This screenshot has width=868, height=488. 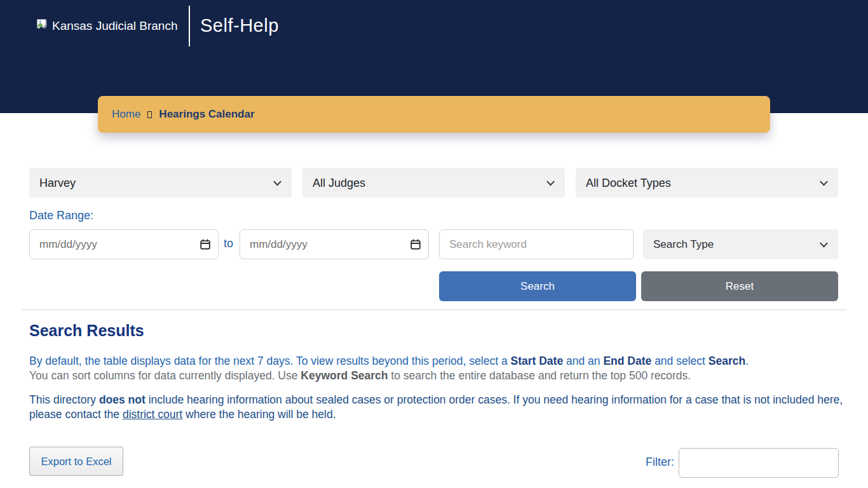 What do you see at coordinates (124, 244) in the screenshot?
I see `start-date-input` at bounding box center [124, 244].